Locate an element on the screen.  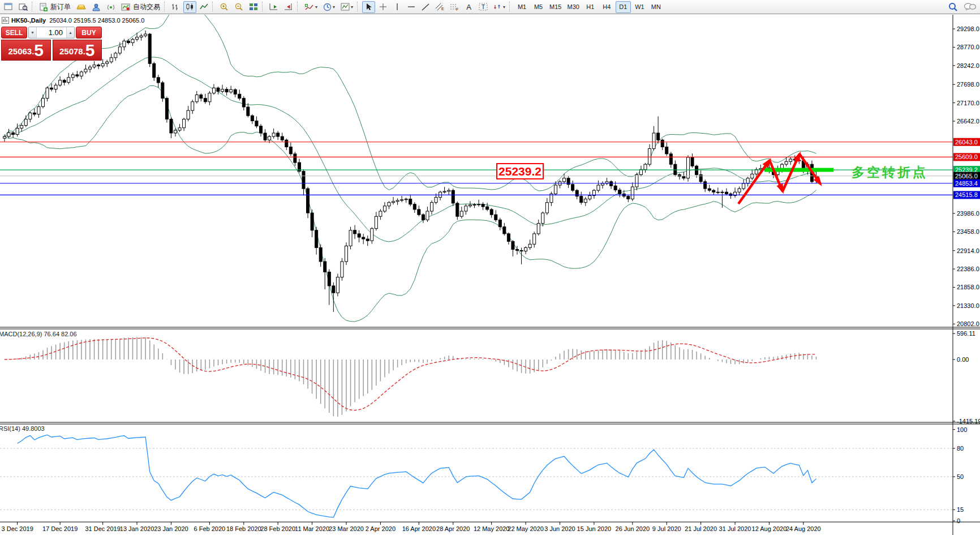
timeframe-mn: MN is located at coordinates (656, 7).